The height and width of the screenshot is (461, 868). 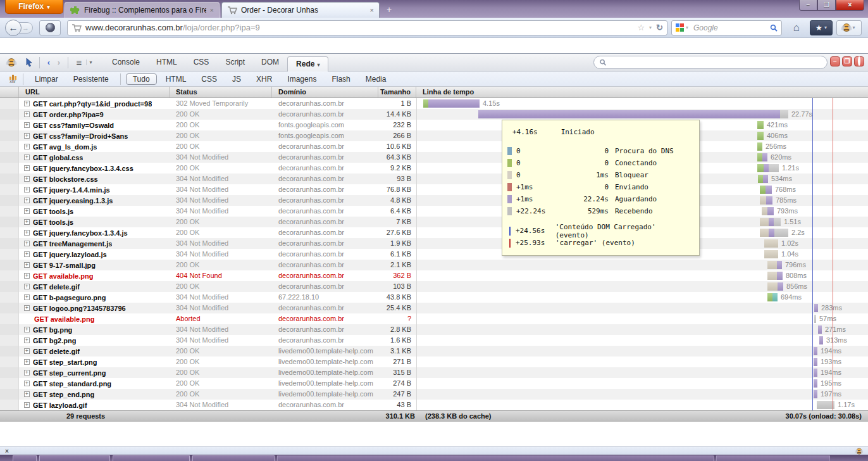 I want to click on firebug-close-button, so click(x=859, y=61).